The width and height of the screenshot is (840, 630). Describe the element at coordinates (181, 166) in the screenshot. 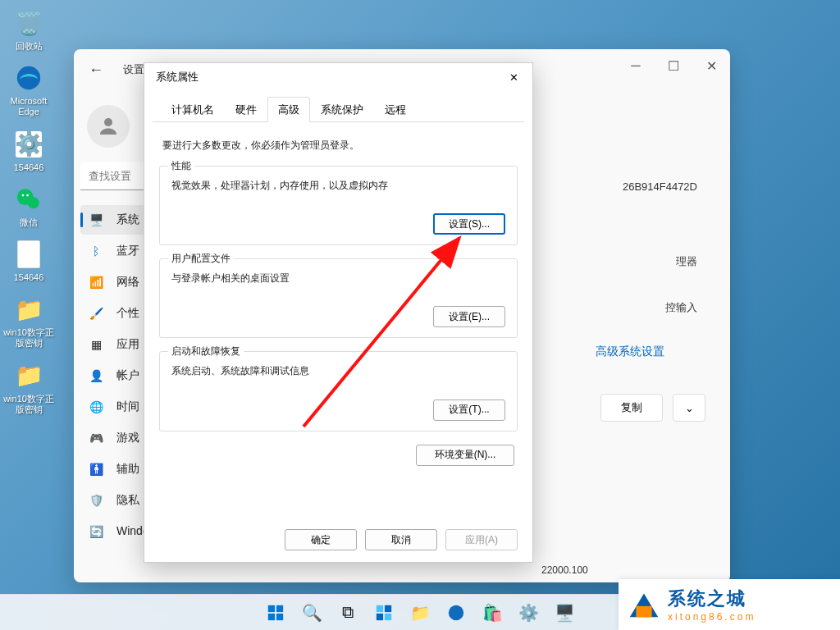

I see `group-title: 性能` at that location.